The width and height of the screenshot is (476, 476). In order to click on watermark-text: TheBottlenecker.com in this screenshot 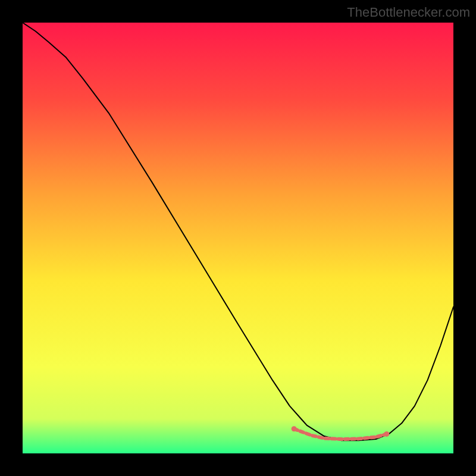, I will do `click(408, 12)`.